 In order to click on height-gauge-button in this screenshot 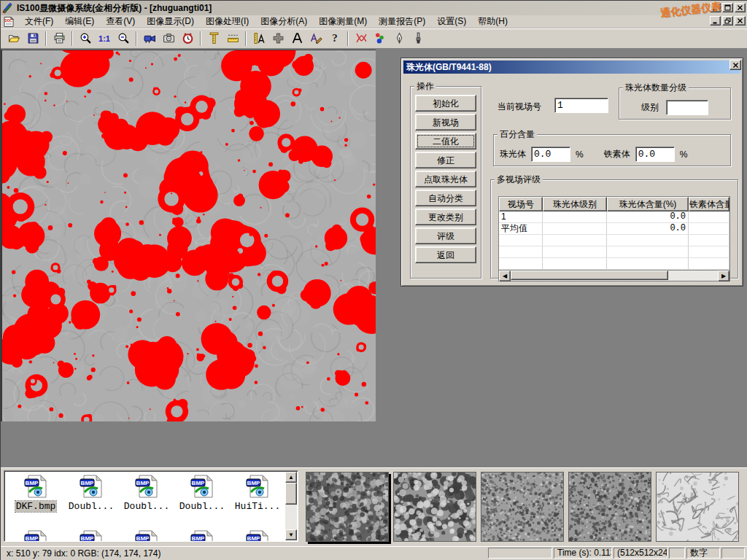, I will do `click(214, 39)`.